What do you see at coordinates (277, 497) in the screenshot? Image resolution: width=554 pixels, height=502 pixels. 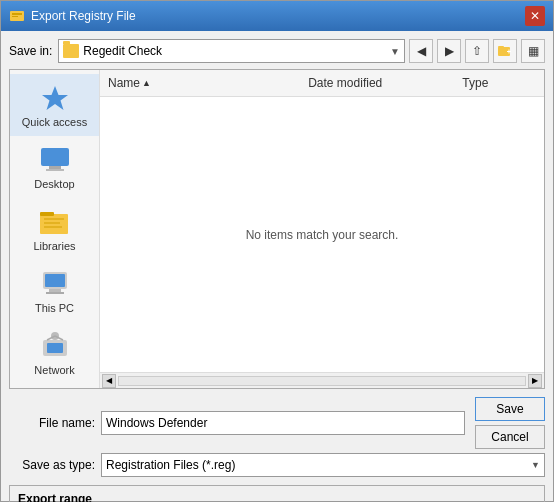 I see `export-range-title: Export range` at bounding box center [277, 497].